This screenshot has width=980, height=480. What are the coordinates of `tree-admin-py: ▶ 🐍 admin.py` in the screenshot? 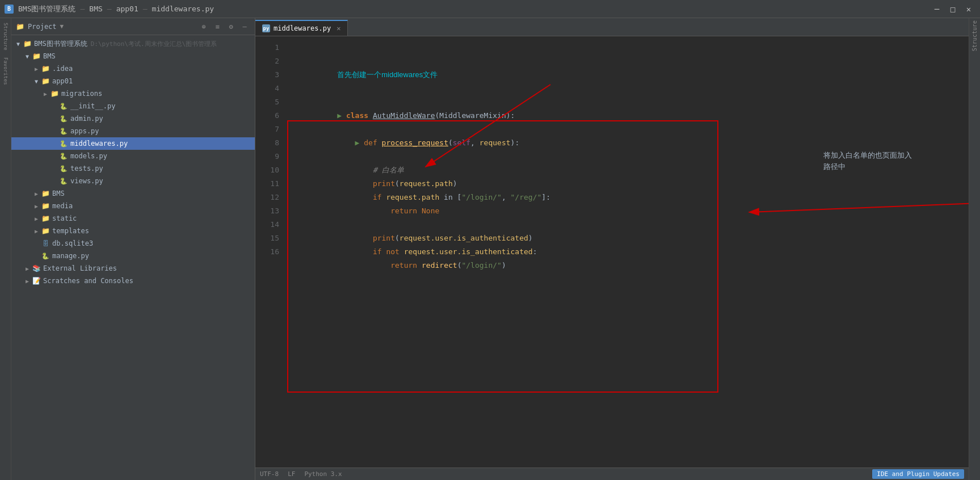 It's located at (133, 119).